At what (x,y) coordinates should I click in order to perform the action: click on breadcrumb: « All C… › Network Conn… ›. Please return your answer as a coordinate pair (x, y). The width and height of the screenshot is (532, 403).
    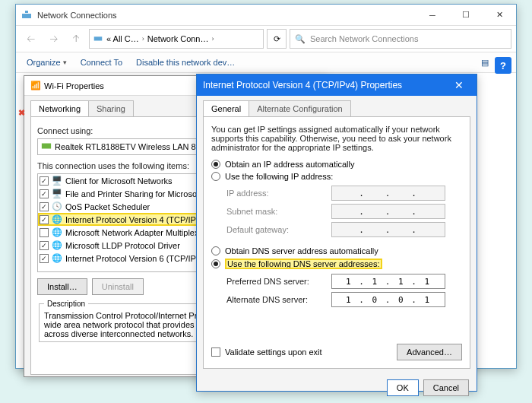
    Looking at the image, I should click on (176, 39).